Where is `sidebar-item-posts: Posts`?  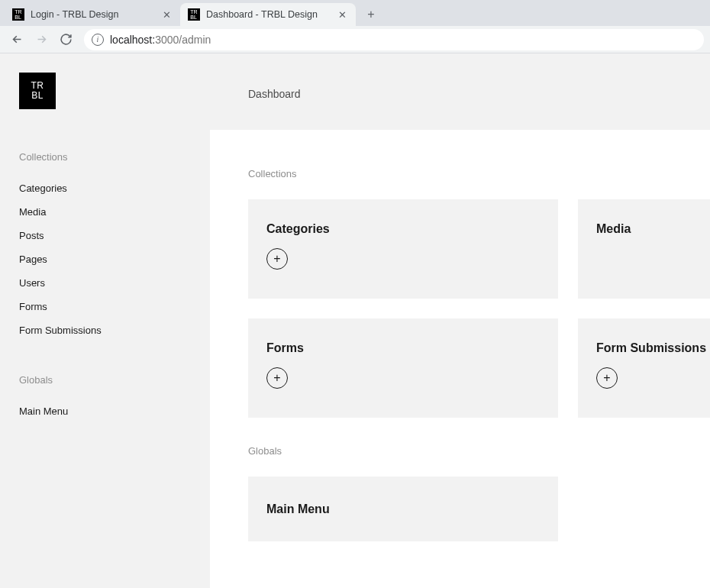 sidebar-item-posts: Posts is located at coordinates (105, 235).